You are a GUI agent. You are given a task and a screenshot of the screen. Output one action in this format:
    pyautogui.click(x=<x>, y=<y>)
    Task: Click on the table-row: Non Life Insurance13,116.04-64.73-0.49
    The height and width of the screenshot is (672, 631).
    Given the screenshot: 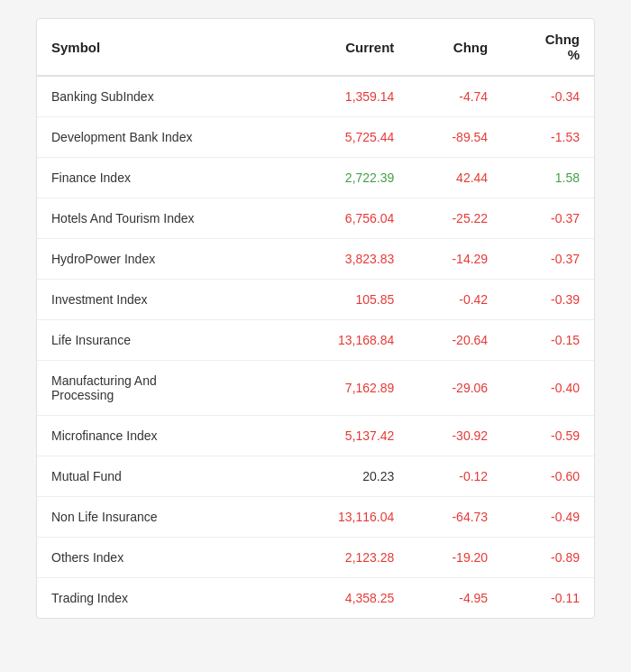 What is the action you would take?
    pyautogui.click(x=316, y=518)
    